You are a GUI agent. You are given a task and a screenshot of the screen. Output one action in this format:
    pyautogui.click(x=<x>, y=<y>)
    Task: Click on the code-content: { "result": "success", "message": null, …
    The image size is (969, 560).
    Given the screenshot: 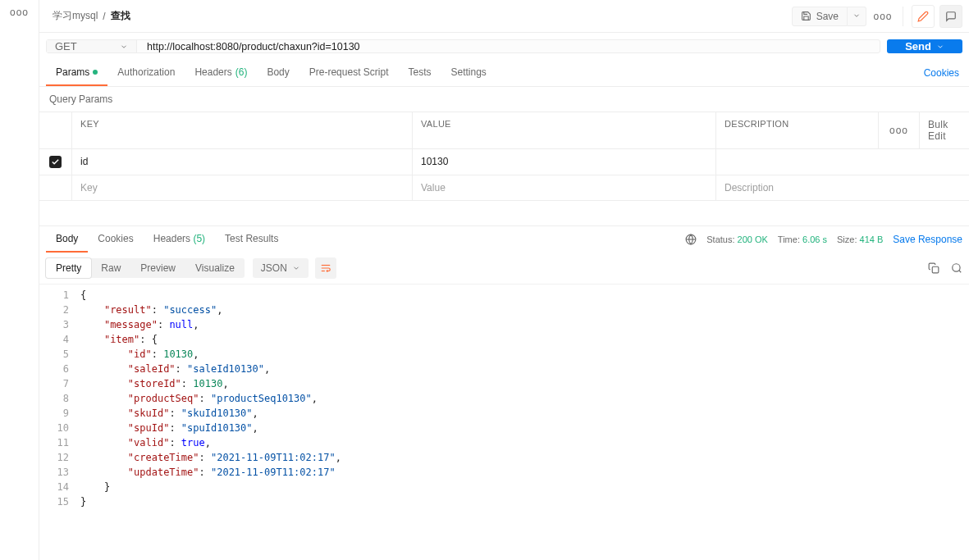 What is the action you would take?
    pyautogui.click(x=211, y=398)
    